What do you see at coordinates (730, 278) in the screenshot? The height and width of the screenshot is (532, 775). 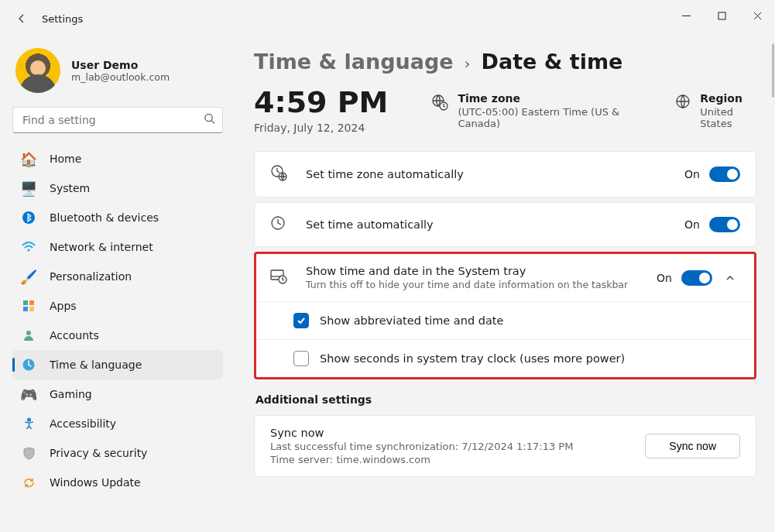 I see `collapse-button` at bounding box center [730, 278].